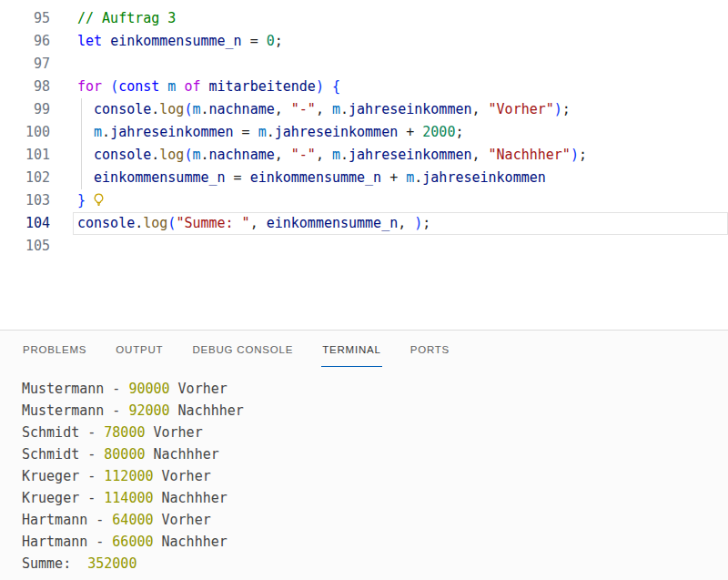 The height and width of the screenshot is (580, 728). Describe the element at coordinates (126, 18) in the screenshot. I see `code-text: // Auftrag 3` at that location.